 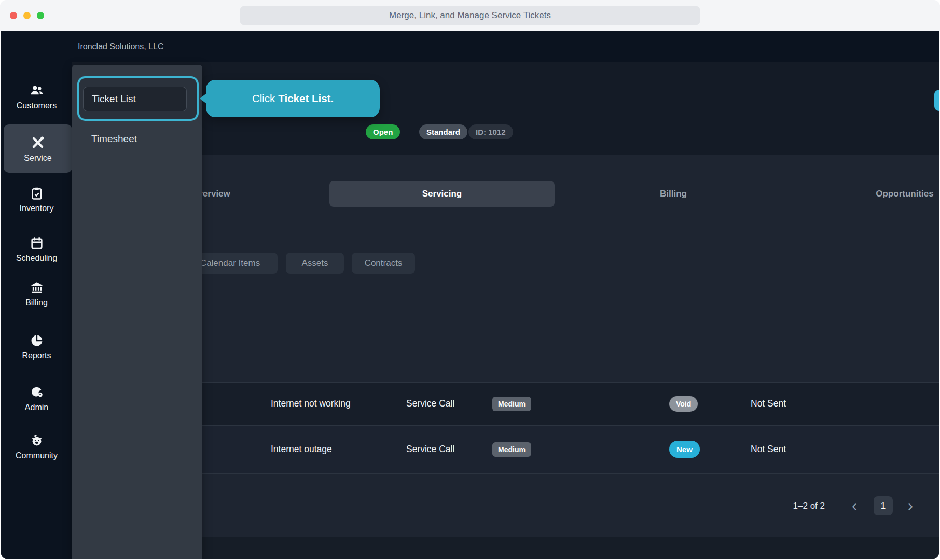 I want to click on tab-billing: Billing, so click(x=673, y=194).